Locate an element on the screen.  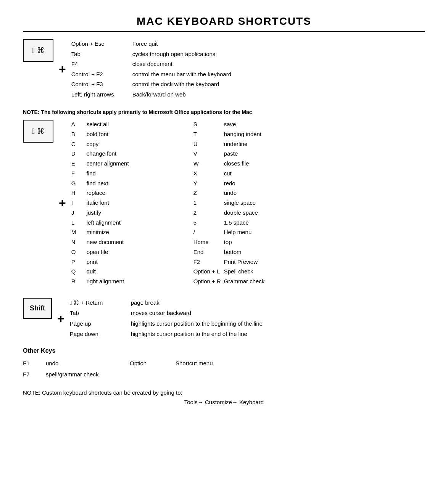
shortcut-key: Z is located at coordinates (209, 193).